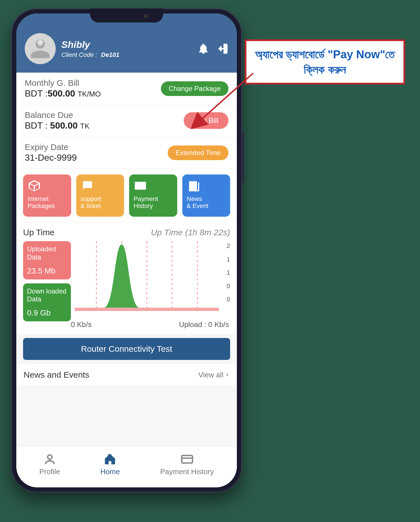 Image resolution: width=420 pixels, height=522 pixels. Describe the element at coordinates (127, 153) in the screenshot. I see `expiry-row: Expiry Date 31-Dec-9999 Extended Time` at that location.